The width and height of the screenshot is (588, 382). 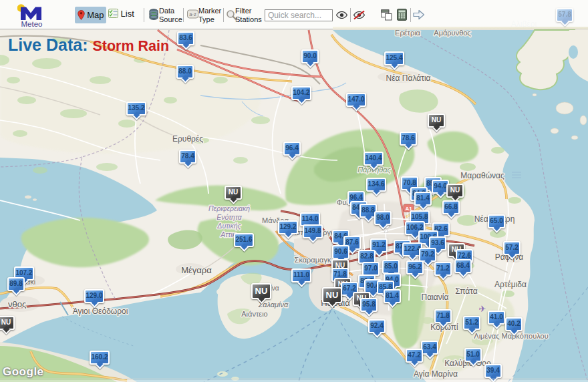 What do you see at coordinates (436, 297) in the screenshot?
I see `svg-text: Παιανία` at bounding box center [436, 297].